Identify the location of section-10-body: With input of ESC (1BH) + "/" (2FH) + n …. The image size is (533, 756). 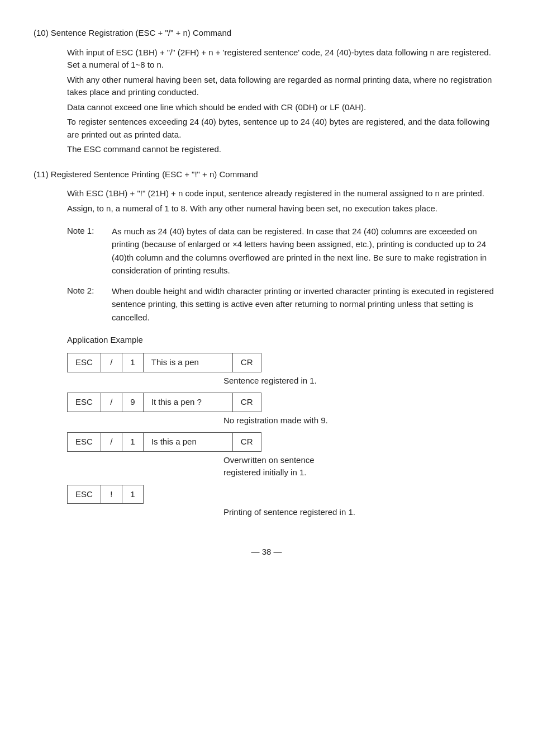
(283, 101).